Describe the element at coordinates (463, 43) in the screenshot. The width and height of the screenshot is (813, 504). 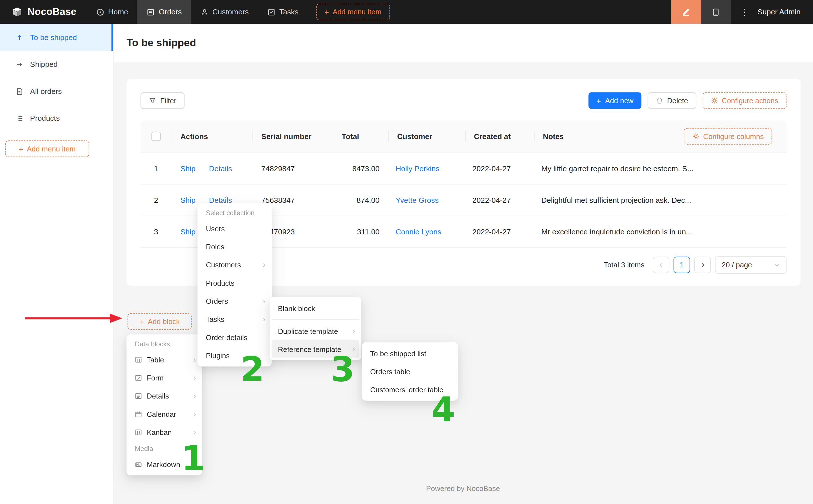
I see `page-header: To be shipped` at that location.